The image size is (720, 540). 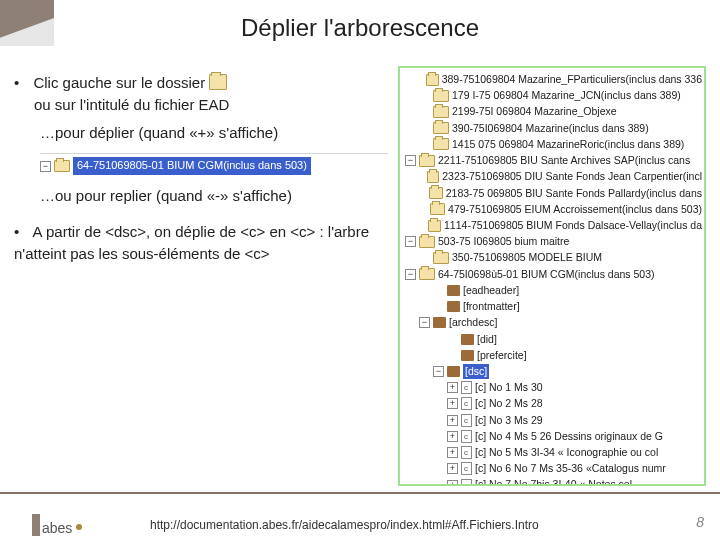 What do you see at coordinates (476, 372) in the screenshot?
I see `tree-label: [dsc]` at bounding box center [476, 372].